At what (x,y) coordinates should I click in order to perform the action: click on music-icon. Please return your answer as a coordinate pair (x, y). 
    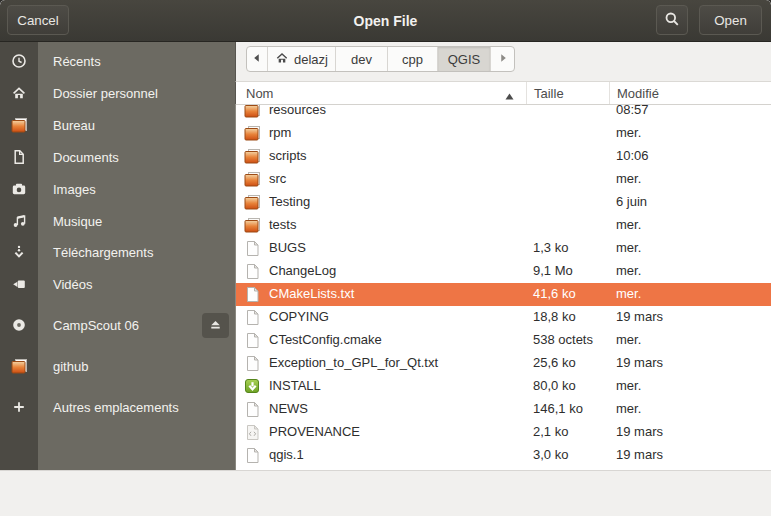
    Looking at the image, I should click on (19, 221).